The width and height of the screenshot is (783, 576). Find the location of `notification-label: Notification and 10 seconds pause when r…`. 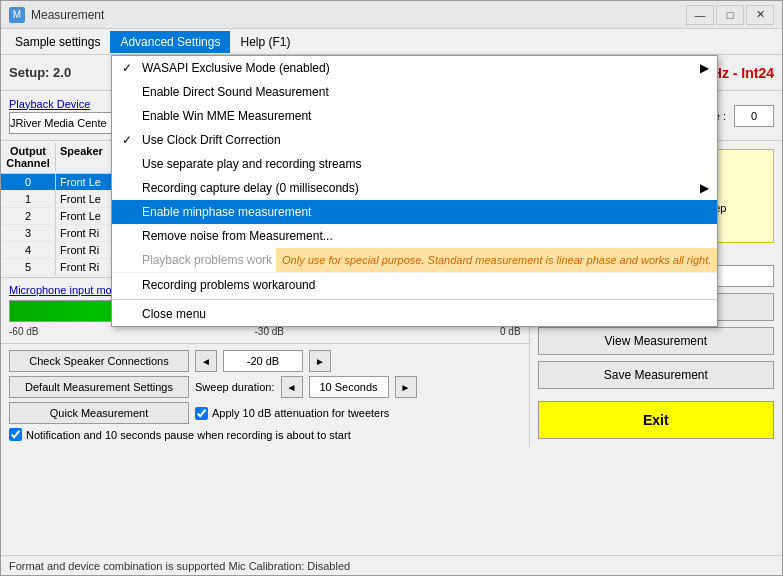

notification-label: Notification and 10 seconds pause when r… is located at coordinates (188, 435).